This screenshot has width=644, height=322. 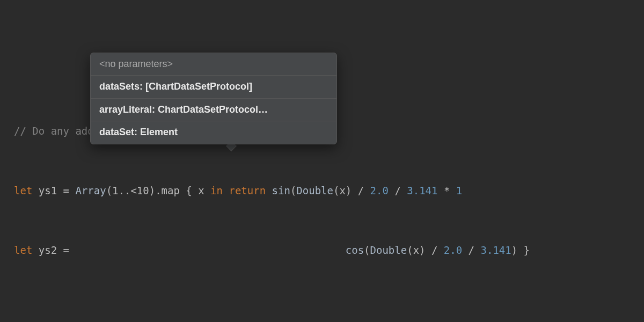 I want to click on completion-item: dataSets: [ChartDataSetProtocol], so click(x=214, y=87).